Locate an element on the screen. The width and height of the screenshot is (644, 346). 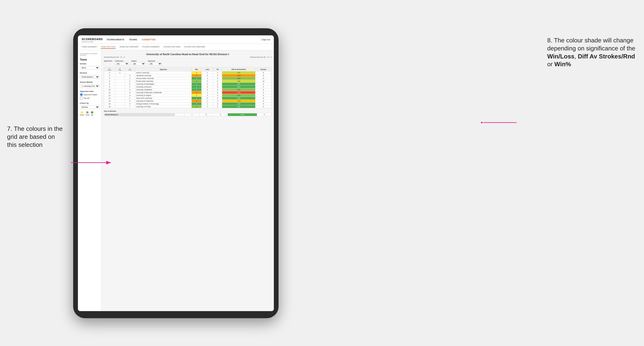
app-header: SCOREBOARD Powered by clippd TOURNAMENTS… is located at coordinates (176, 40).